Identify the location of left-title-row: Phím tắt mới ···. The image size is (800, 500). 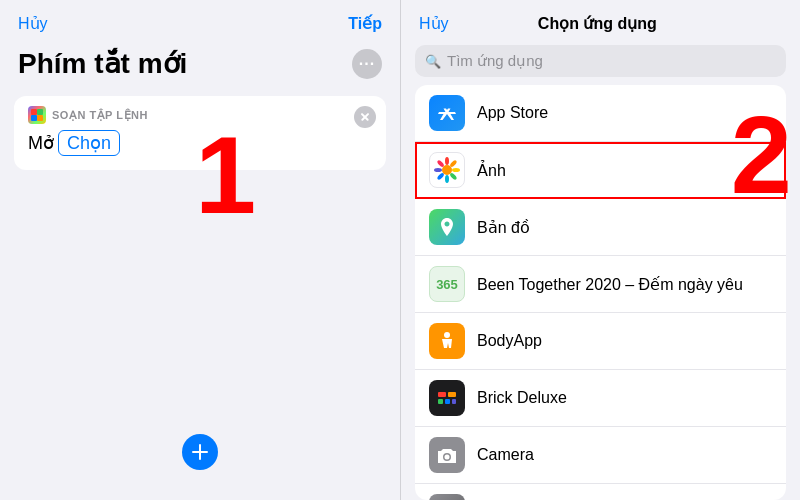
(200, 68).